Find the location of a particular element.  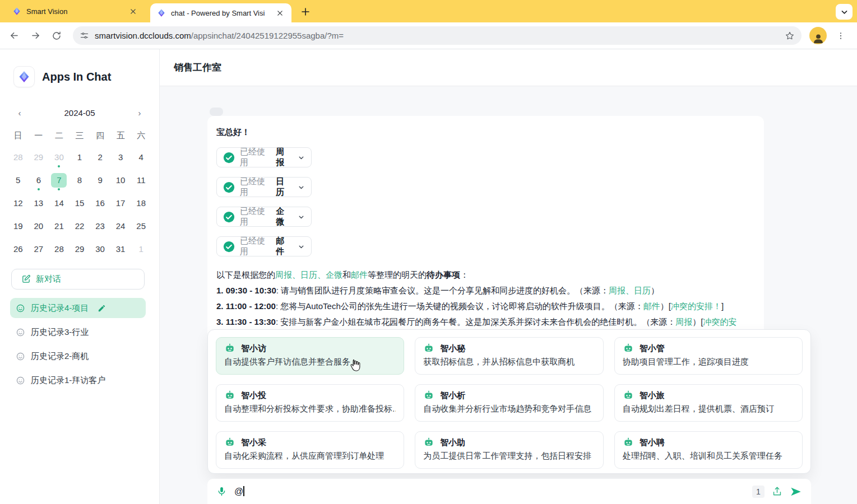

chat-bubble-icon is located at coordinates (20, 356).